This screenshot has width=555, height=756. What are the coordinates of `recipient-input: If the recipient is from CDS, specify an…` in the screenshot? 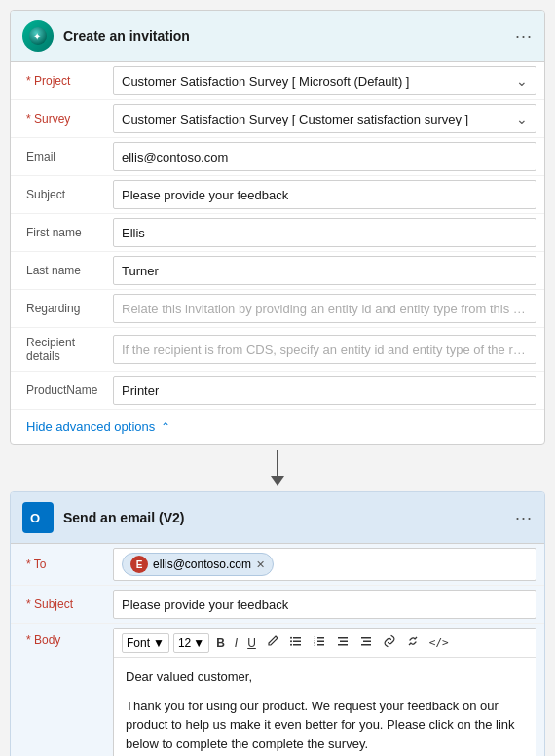 It's located at (325, 349).